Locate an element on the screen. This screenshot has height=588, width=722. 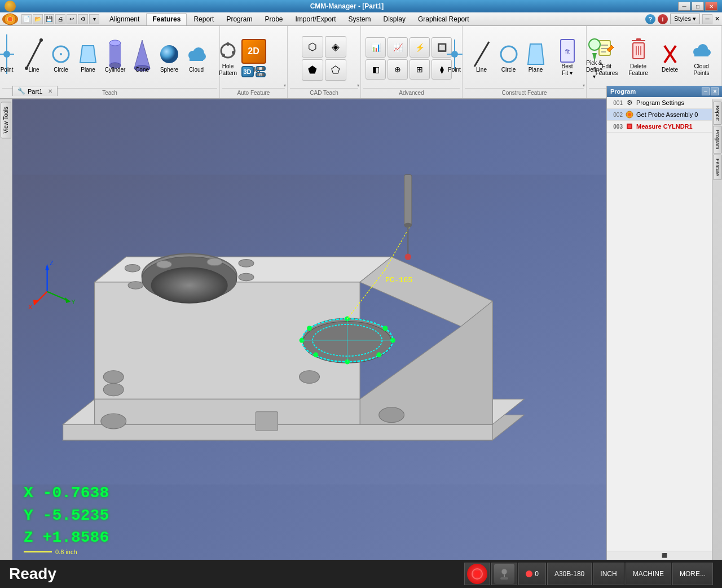
open-icon: 📂 is located at coordinates (38, 19).